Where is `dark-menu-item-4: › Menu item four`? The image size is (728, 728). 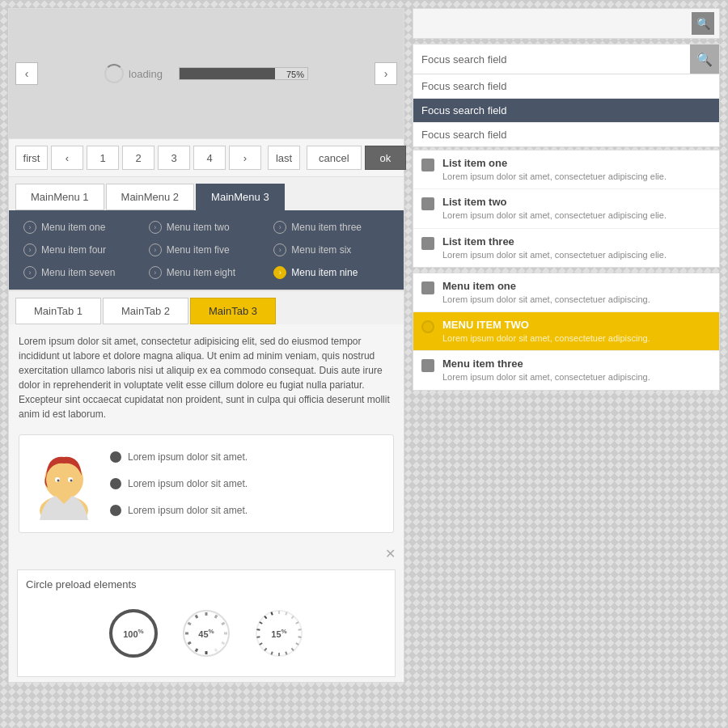
dark-menu-item-4: › Menu item four is located at coordinates (81, 250).